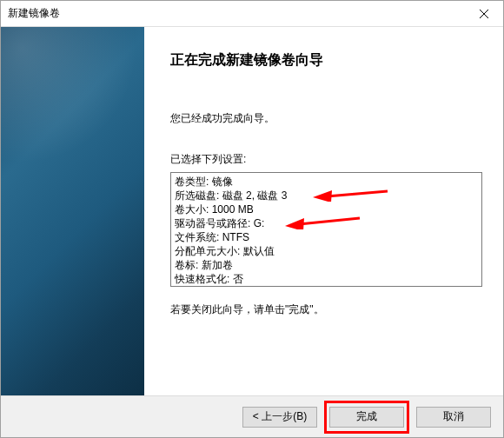  What do you see at coordinates (327, 265) in the screenshot?
I see `list-item: 卷标: 新加卷` at bounding box center [327, 265].